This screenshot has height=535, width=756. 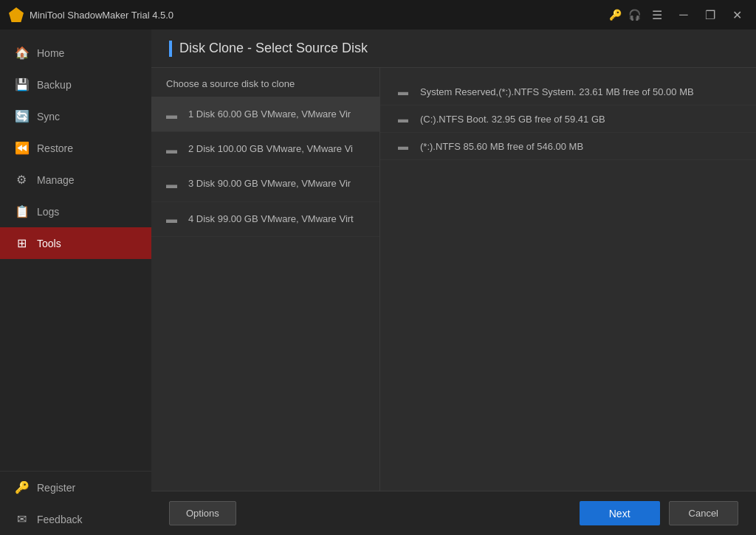 What do you see at coordinates (55, 148) in the screenshot?
I see `sidebar-item-restore-label: Restore` at bounding box center [55, 148].